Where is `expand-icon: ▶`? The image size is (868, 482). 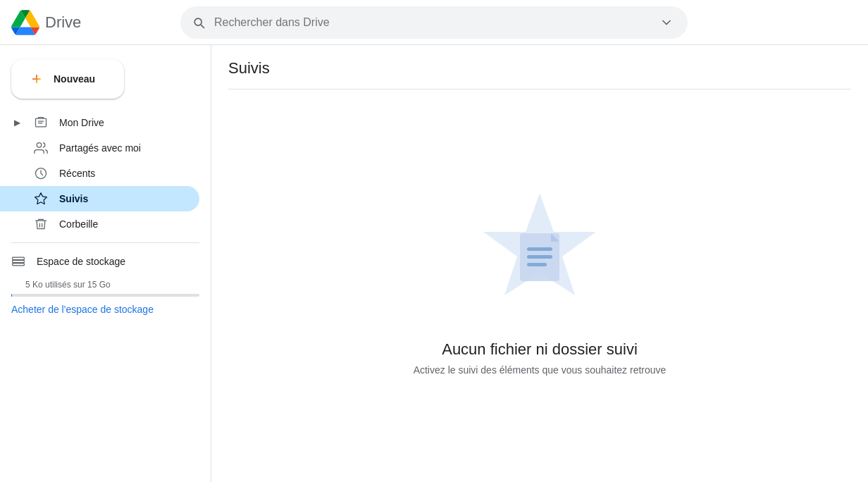 expand-icon: ▶ is located at coordinates (17, 123).